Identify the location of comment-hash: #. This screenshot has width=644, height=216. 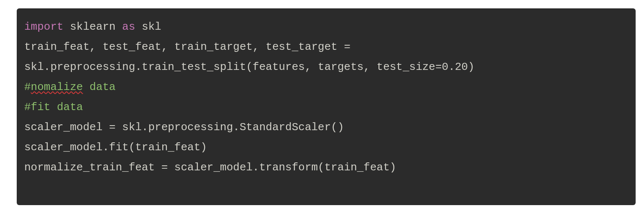
(28, 87).